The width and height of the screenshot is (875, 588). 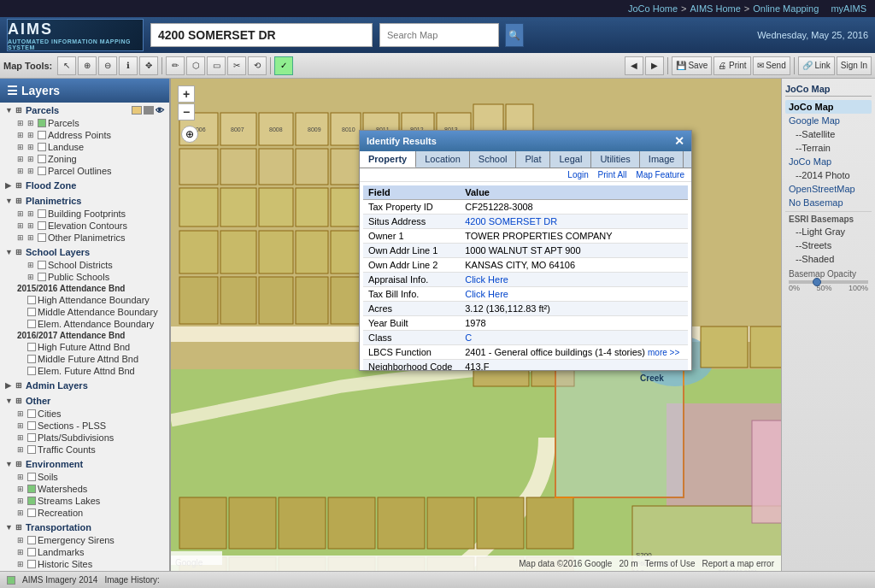 What do you see at coordinates (85, 324) in the screenshot?
I see `layer-item-elem-attendance: Elem. Attendance Boundary` at bounding box center [85, 324].